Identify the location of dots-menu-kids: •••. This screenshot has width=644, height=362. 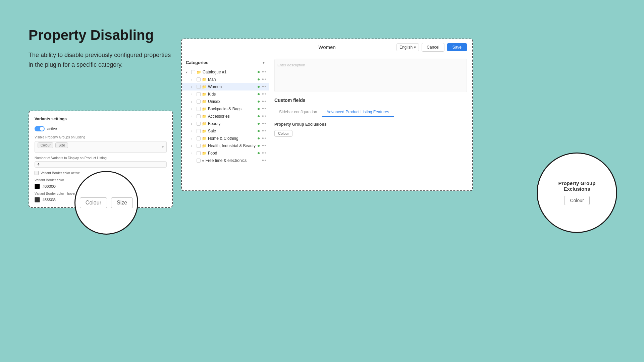
(264, 94).